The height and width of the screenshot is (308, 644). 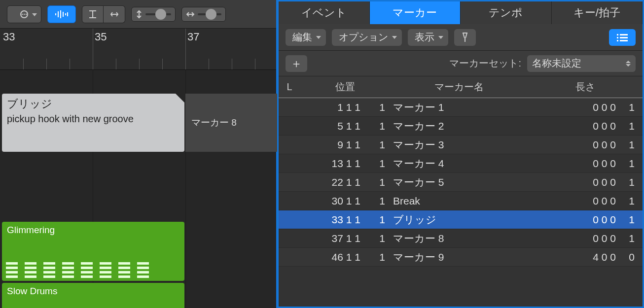 What do you see at coordinates (459, 107) in the screenshot?
I see `cell-name: マーカー 1` at bounding box center [459, 107].